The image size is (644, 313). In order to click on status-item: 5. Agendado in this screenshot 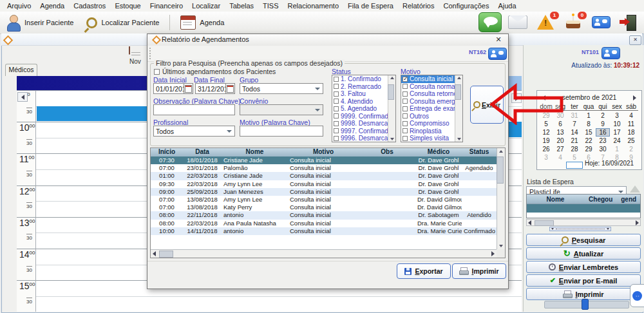, I will do `click(364, 109)`.